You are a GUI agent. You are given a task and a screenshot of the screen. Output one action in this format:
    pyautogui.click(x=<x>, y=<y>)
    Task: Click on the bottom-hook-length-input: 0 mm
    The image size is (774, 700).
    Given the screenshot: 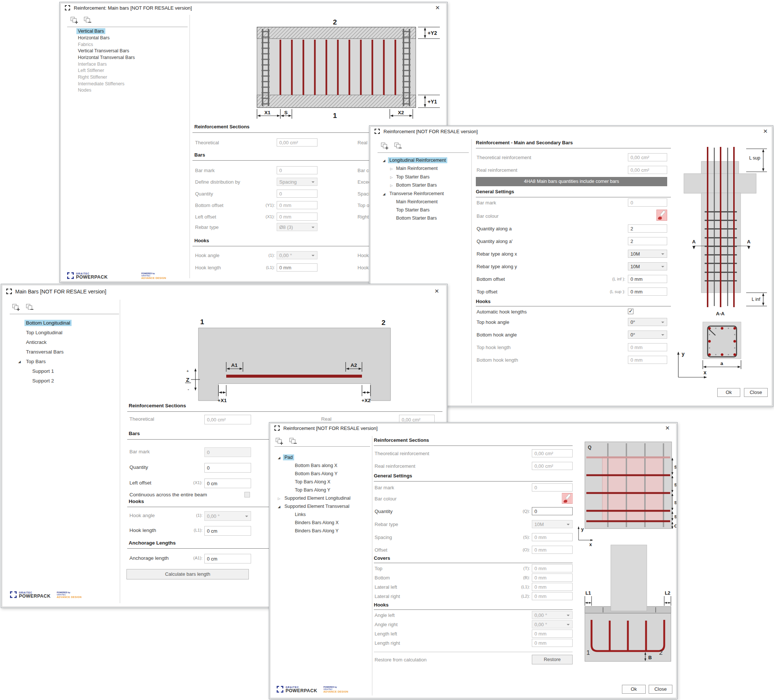 What is the action you would take?
    pyautogui.click(x=647, y=360)
    